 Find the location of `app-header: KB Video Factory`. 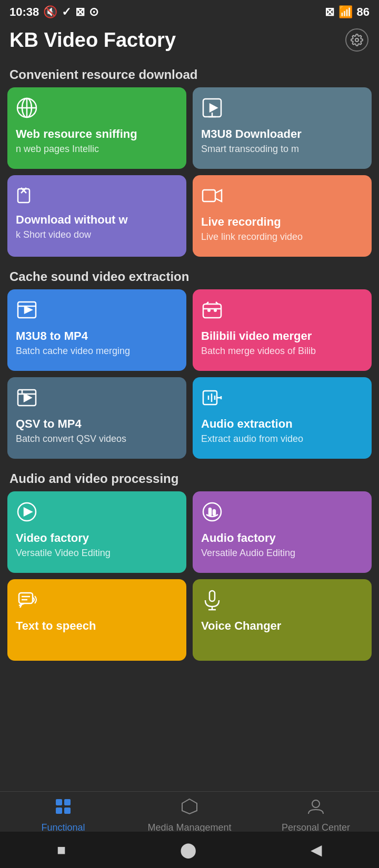

app-header: KB Video Factory is located at coordinates (190, 42).